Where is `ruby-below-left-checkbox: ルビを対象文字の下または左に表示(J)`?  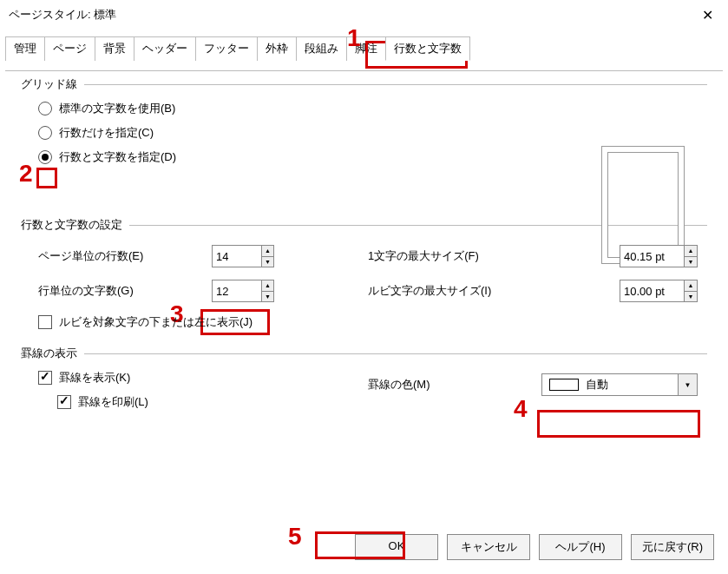 ruby-below-left-checkbox: ルビを対象文字の下または左に表示(J) is located at coordinates (373, 322).